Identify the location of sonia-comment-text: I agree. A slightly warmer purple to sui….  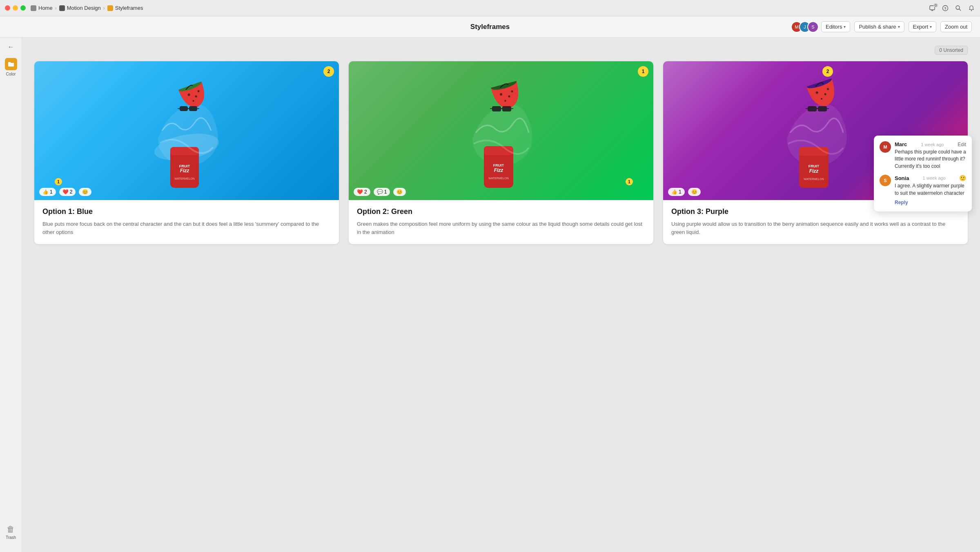
(930, 189).